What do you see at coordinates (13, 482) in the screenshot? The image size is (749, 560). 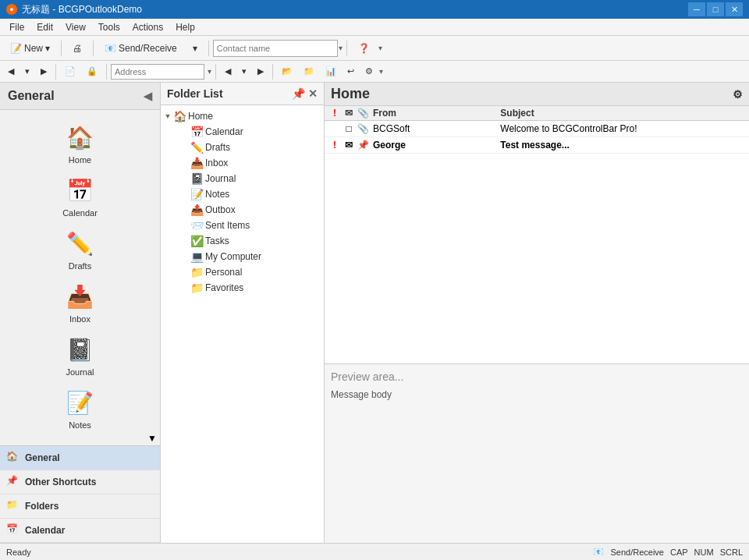 I see `other-shortcuts-icon: 📌` at bounding box center [13, 482].